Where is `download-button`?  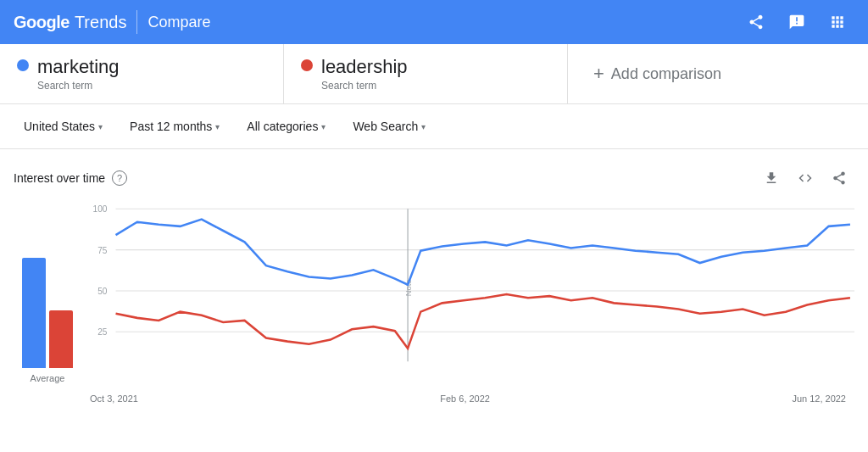 download-button is located at coordinates (771, 178).